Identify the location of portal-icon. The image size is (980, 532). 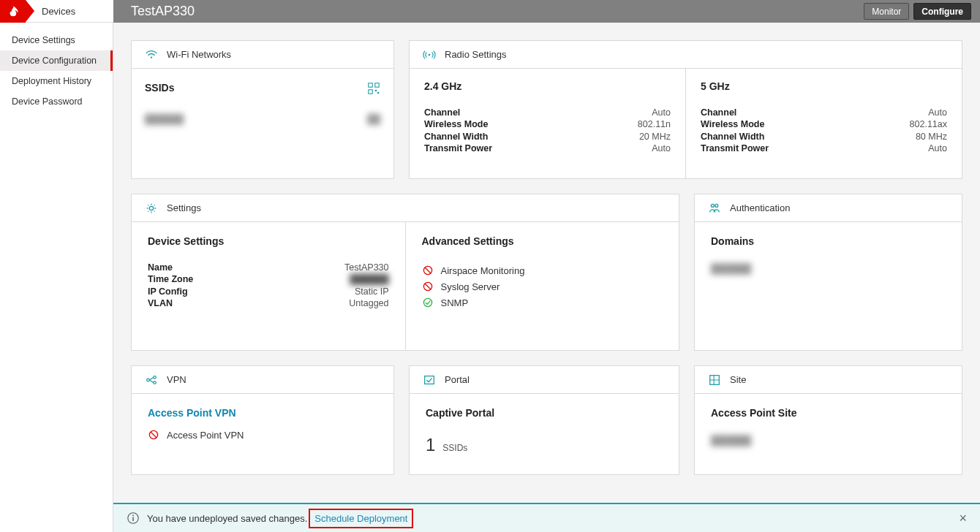
(429, 380).